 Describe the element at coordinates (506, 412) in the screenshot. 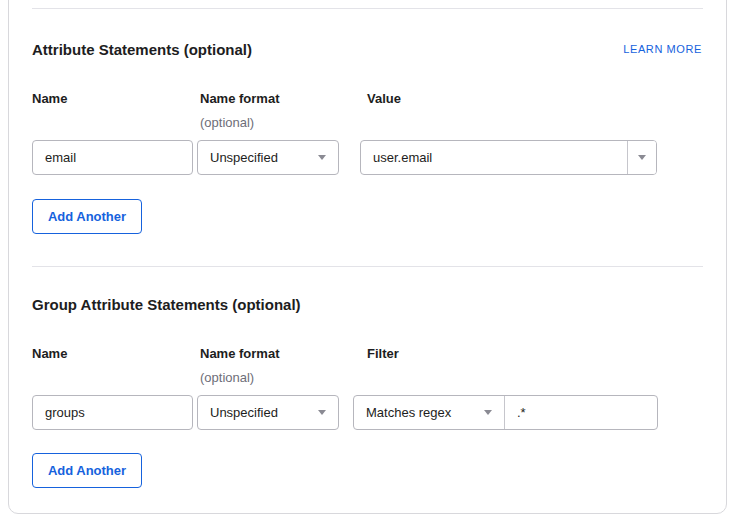

I see `group-attribute-filter-combo: Matches regex` at that location.